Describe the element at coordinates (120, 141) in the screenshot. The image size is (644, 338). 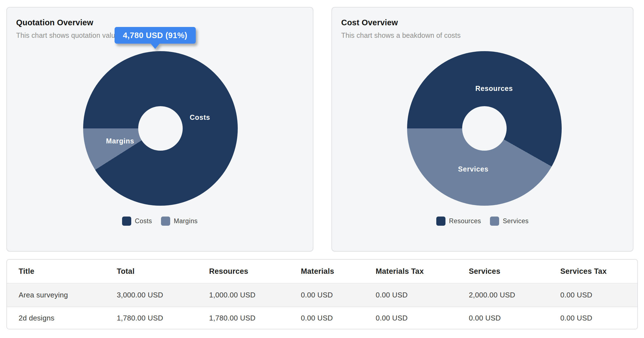
I see `slice-label-margins: Margins` at that location.